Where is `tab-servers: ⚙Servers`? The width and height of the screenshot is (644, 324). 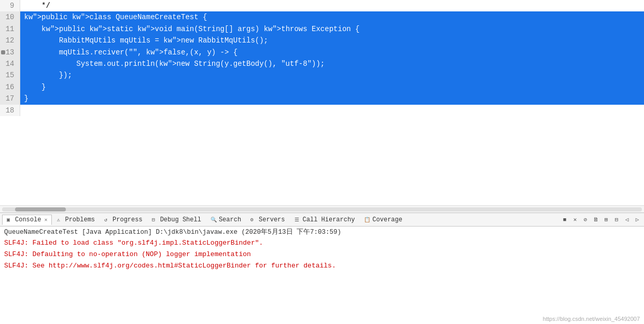 tab-servers: ⚙Servers is located at coordinates (268, 220).